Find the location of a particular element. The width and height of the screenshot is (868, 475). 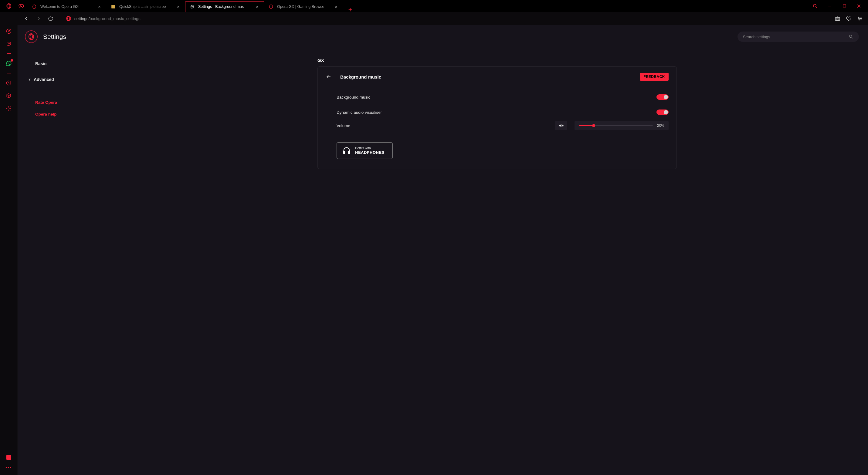

tab-title: Welcome to Opera GX! is located at coordinates (67, 7).